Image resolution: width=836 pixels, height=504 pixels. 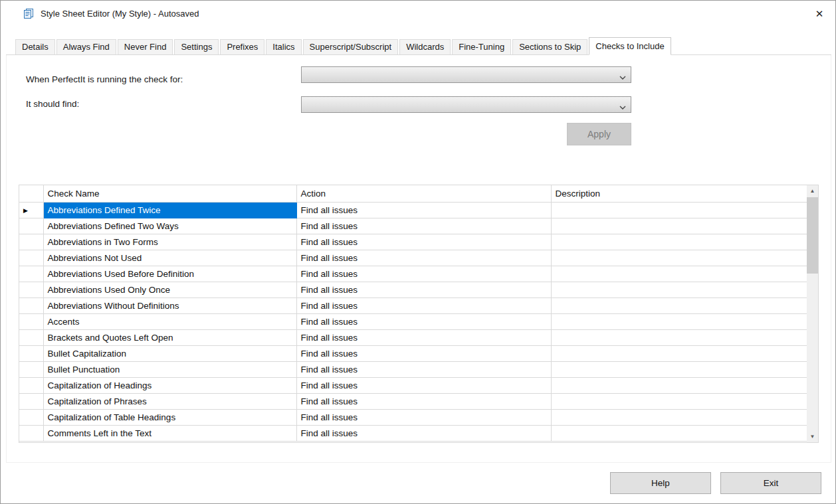 I want to click on table-row: Abbreviations in Two FormsFind all issue…, so click(x=413, y=242).